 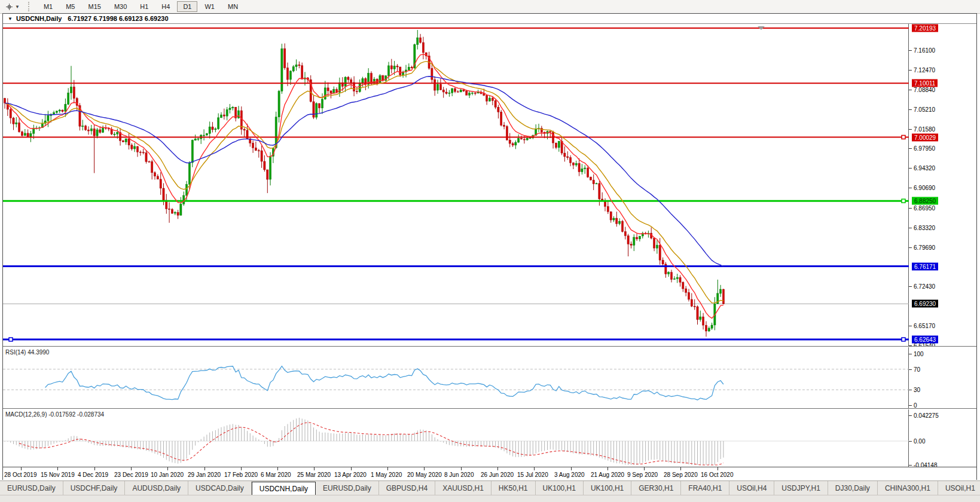 What do you see at coordinates (924, 287) in the screenshot?
I see `price-tick-label: 6.72430` at bounding box center [924, 287].